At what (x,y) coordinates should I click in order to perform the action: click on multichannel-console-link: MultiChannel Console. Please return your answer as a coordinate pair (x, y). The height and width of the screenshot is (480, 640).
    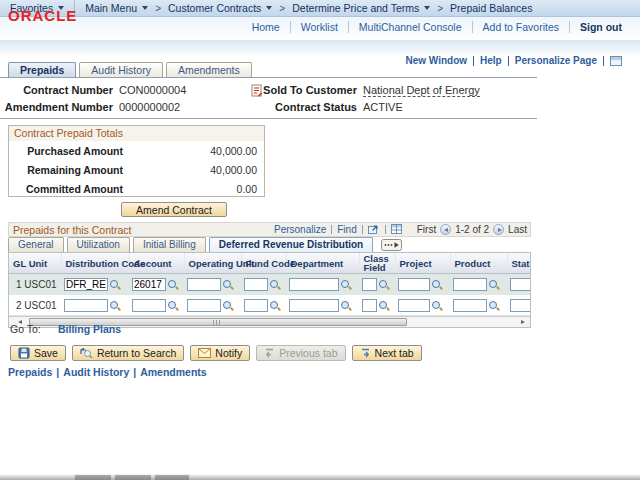
    Looking at the image, I should click on (411, 27).